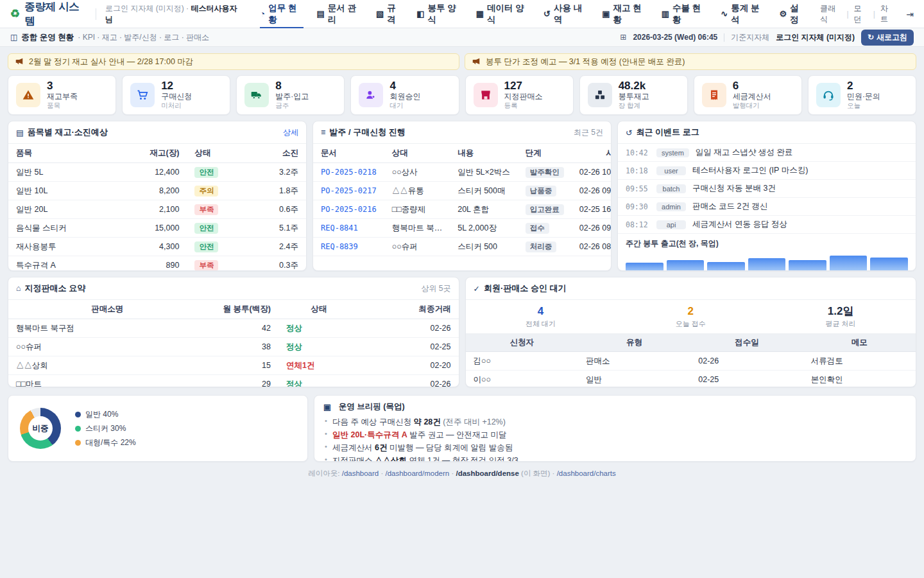  Describe the element at coordinates (462, 473) in the screenshot. I see `layout-footer: 레이아웃: /dashboard · /dashboard/modern · /…` at that location.